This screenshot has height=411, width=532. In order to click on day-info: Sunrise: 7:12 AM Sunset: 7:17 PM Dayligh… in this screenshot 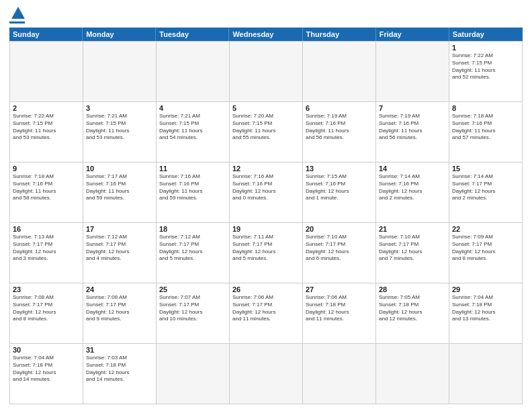, I will do `click(193, 248)`.